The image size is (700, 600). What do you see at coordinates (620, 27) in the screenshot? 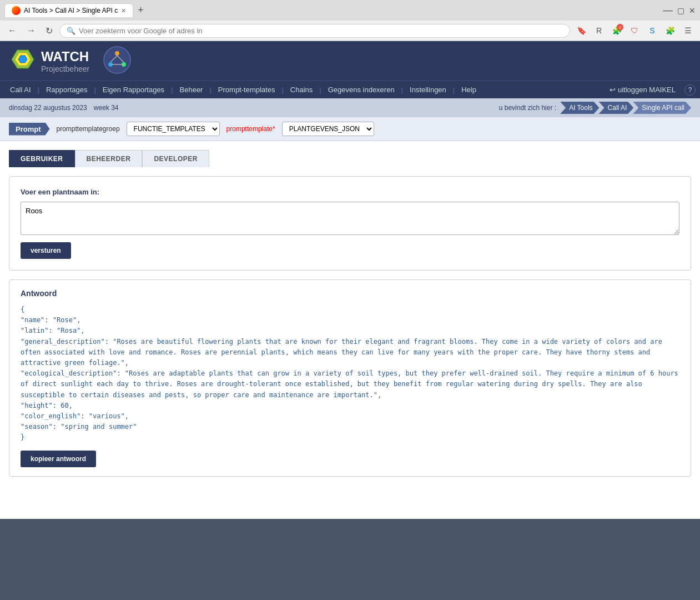
I see `extensions-badge: 0` at bounding box center [620, 27].